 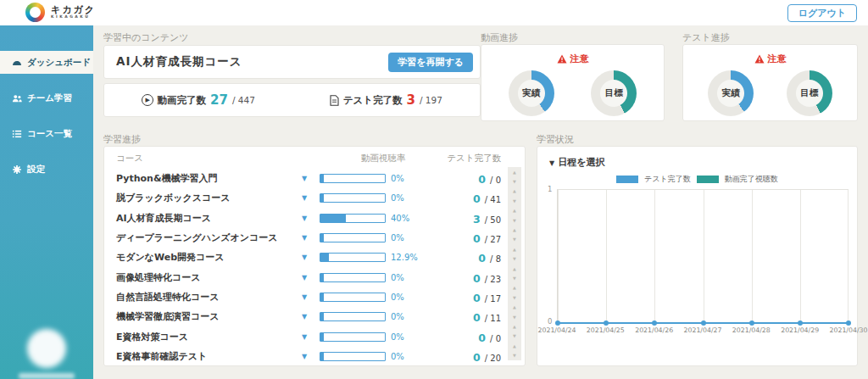 What do you see at coordinates (197, 356) in the screenshot?
I see `course-name: E資格事前確認テスト` at bounding box center [197, 356].